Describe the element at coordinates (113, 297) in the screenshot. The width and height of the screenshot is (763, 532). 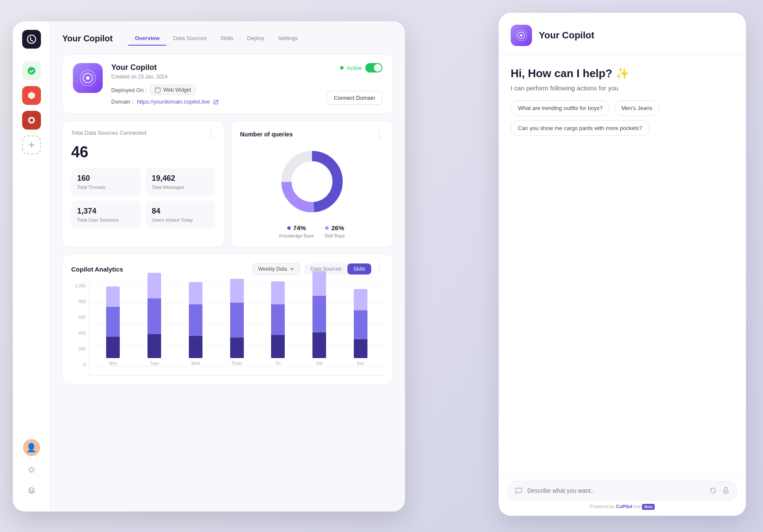
I see `bar-seg-mon-top` at that location.